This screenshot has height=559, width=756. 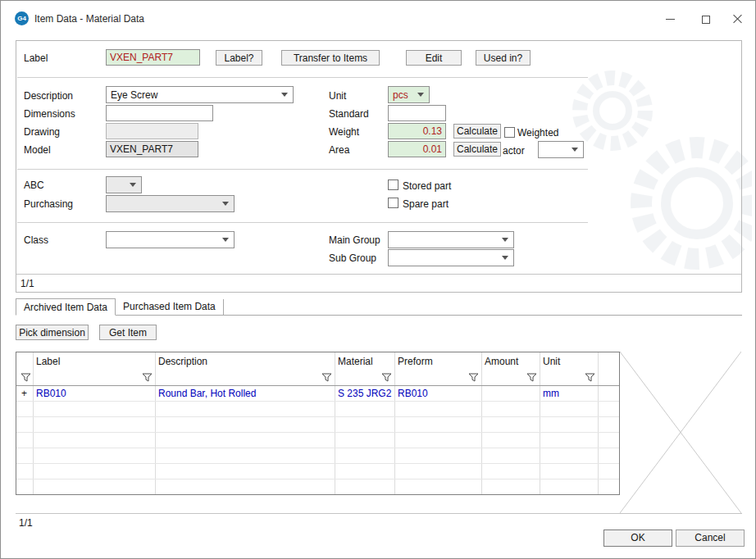 I want to click on abc-label: ABC, so click(x=34, y=185).